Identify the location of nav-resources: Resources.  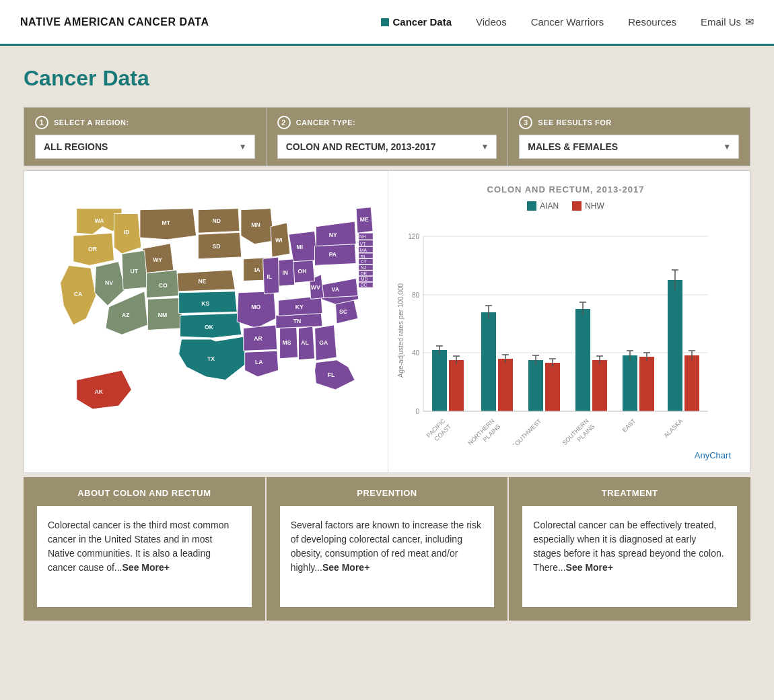
(652, 22).